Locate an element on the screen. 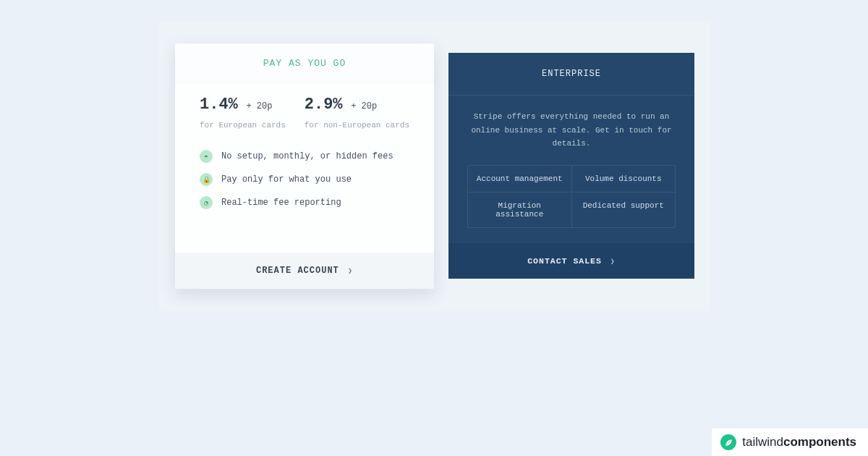 This screenshot has width=868, height=456. chart-icon: ◔ is located at coordinates (206, 203).